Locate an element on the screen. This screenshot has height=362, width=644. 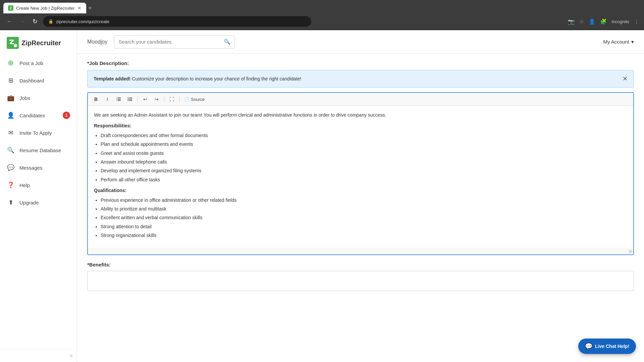
lock-icon: 🔒 is located at coordinates (51, 21).